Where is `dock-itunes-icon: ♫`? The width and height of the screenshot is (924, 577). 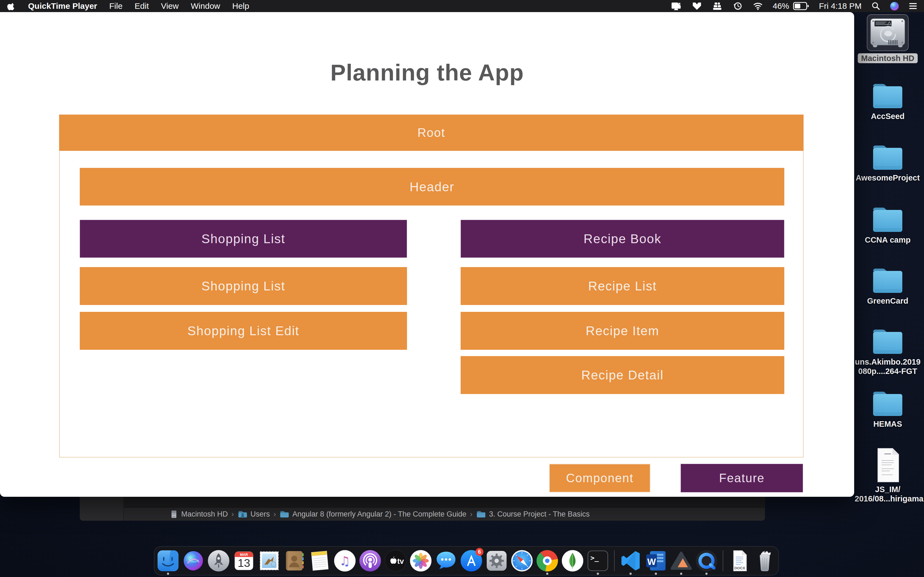 dock-itunes-icon: ♫ is located at coordinates (345, 561).